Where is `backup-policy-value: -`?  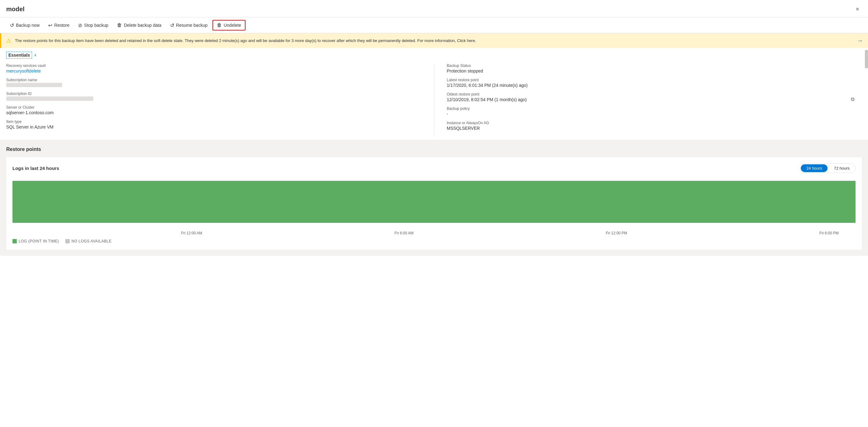 backup-policy-value: - is located at coordinates (654, 114).